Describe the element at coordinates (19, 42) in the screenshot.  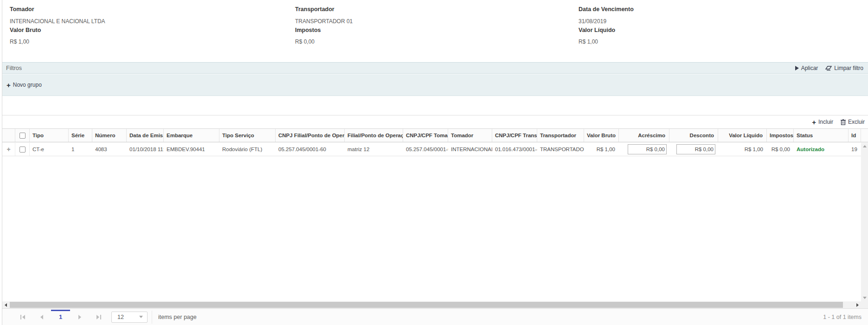
I see `valor-bruto-value: R$ 1,00` at that location.